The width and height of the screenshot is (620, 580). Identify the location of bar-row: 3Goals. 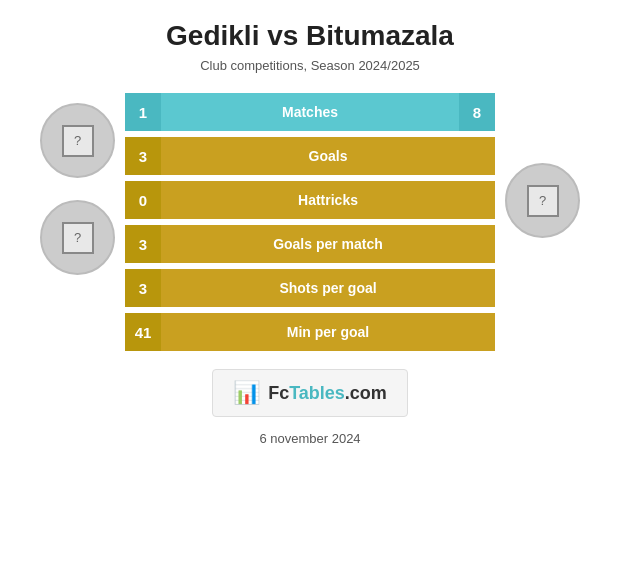
(310, 156).